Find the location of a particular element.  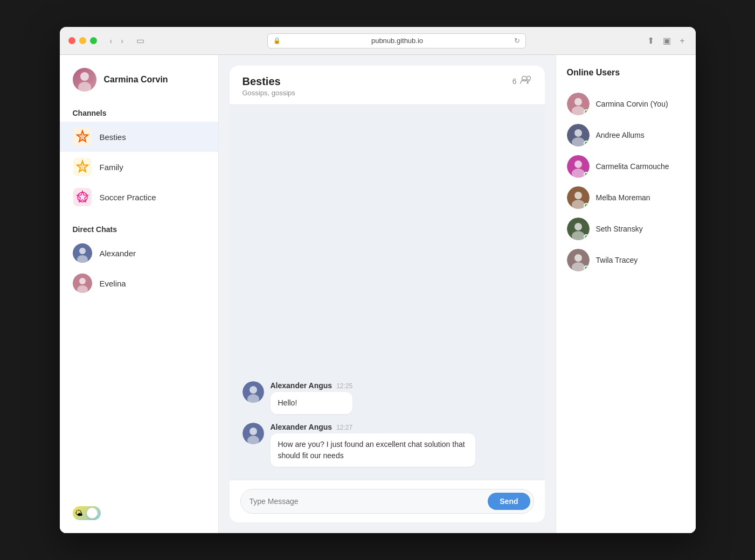

message-author-2: Alexander Angus is located at coordinates (302, 427).